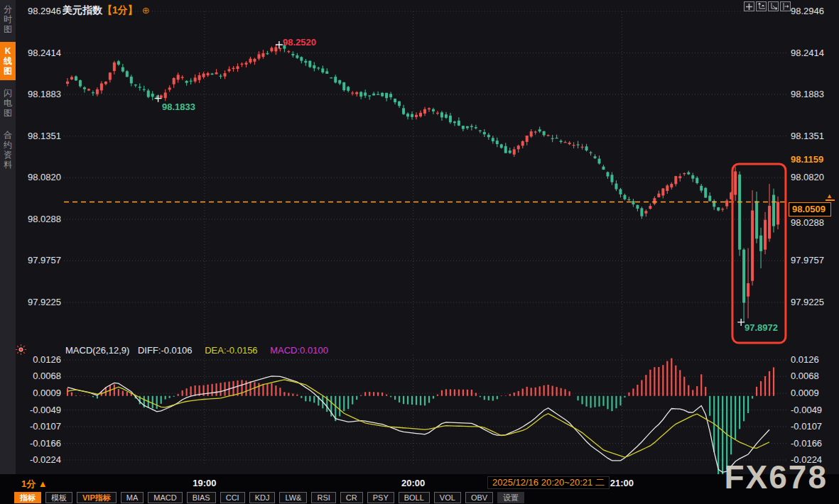 The image size is (839, 504). I want to click on toolbar-button-12: PSY, so click(381, 498).